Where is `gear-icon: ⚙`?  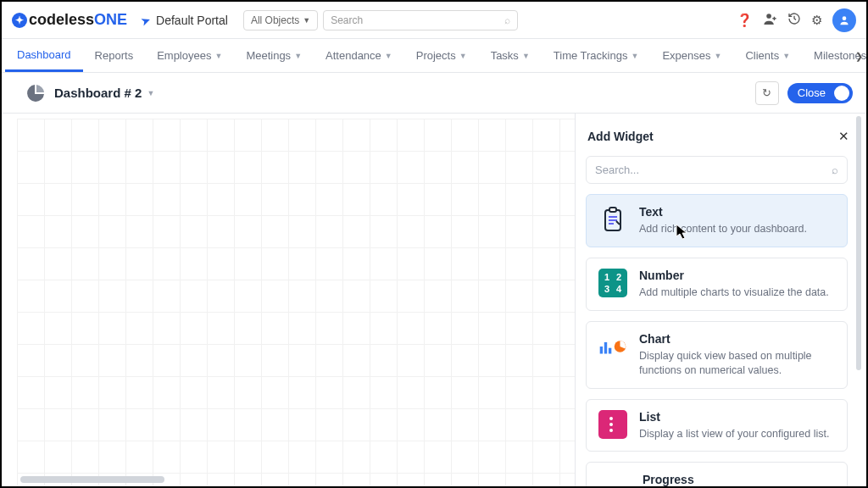
gear-icon: ⚙ is located at coordinates (817, 20).